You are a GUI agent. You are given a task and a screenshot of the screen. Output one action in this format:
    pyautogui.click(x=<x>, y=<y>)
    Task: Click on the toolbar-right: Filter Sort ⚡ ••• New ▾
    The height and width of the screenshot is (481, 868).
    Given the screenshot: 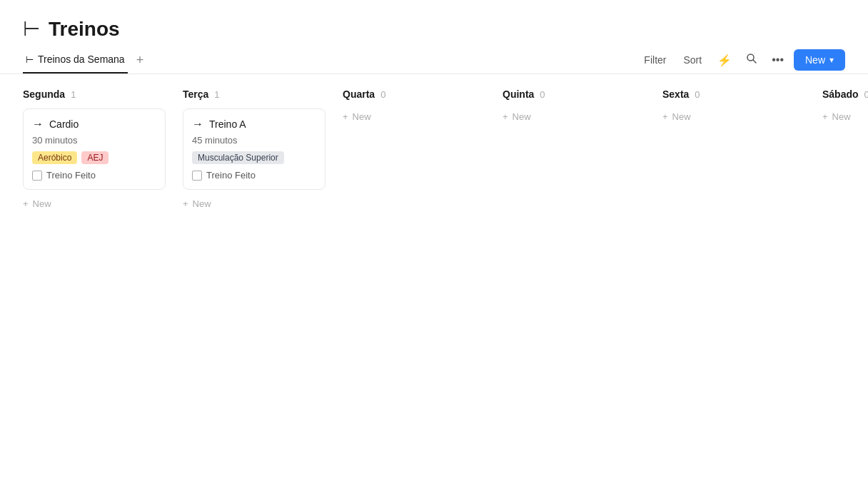 What is the action you would take?
    pyautogui.click(x=742, y=60)
    